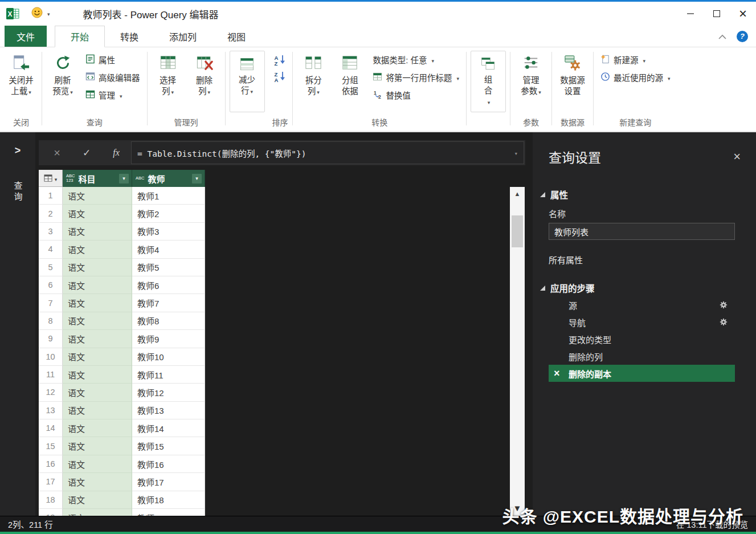 This screenshot has height=534, width=756. I want to click on sort-ascending-button: AZ, so click(280, 60).